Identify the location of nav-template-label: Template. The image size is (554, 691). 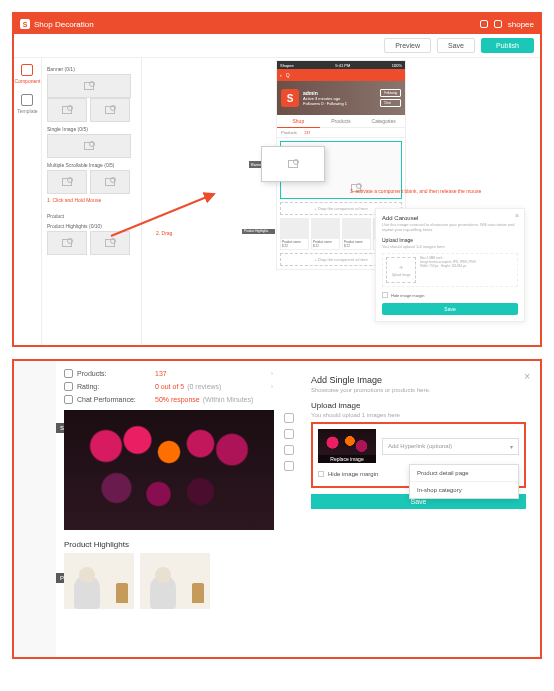
(27, 111).